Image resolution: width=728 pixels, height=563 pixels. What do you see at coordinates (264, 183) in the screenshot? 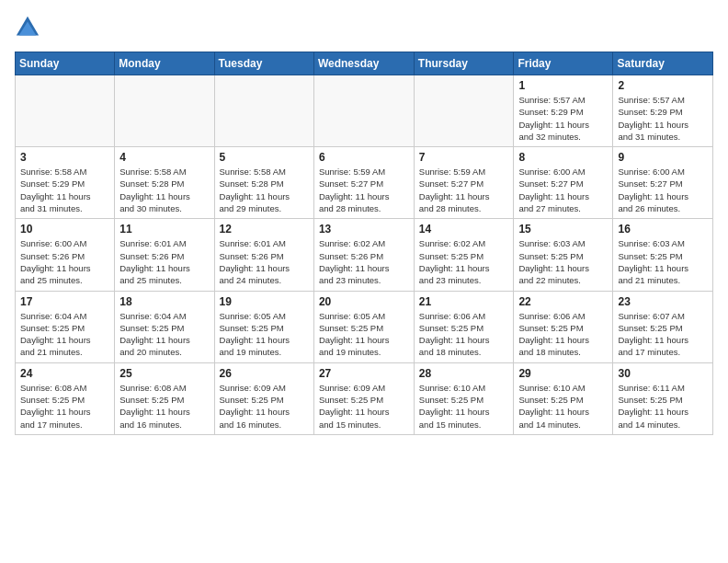
I see `calendar-cell: 5Sunrise: 5:58 AM Sunset: 5:28 PM Daylig…` at bounding box center [264, 183].